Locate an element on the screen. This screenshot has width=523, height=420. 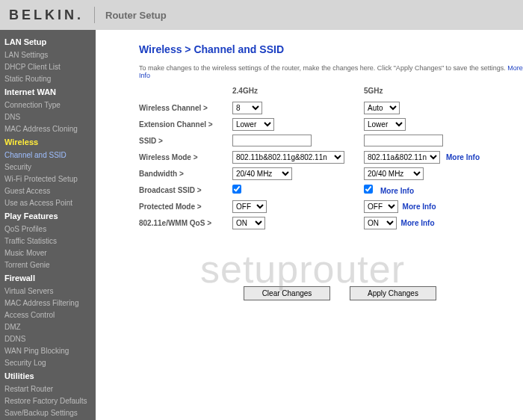
clear-changes-button: Clear Changes is located at coordinates (287, 293).